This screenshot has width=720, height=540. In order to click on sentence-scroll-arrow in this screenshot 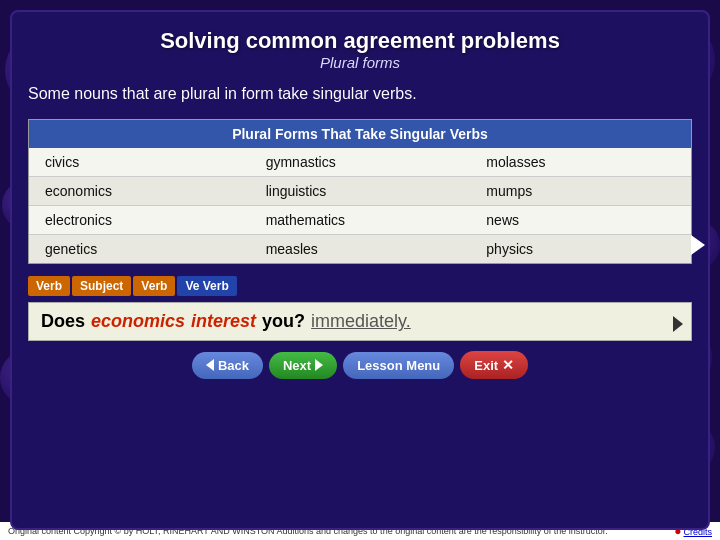, I will do `click(678, 324)`.